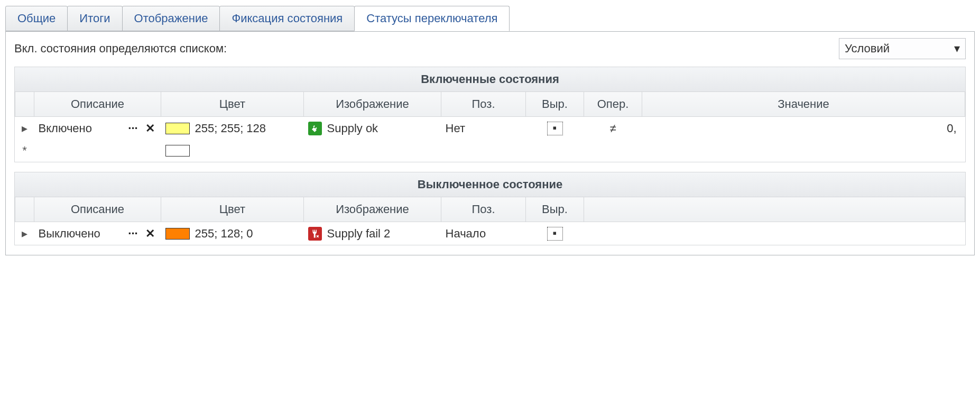 Image resolution: width=980 pixels, height=395 pixels. What do you see at coordinates (353, 128) in the screenshot?
I see `on-image-text: Supply ok` at bounding box center [353, 128].